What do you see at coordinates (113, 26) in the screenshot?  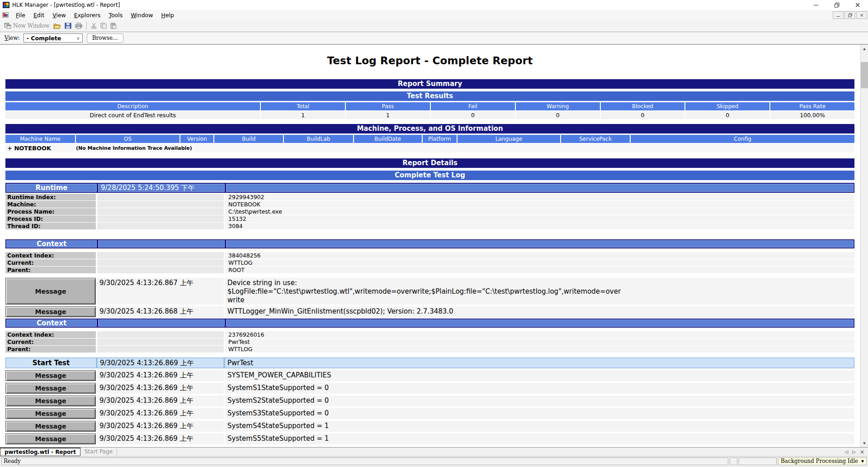 I see `paste-button` at bounding box center [113, 26].